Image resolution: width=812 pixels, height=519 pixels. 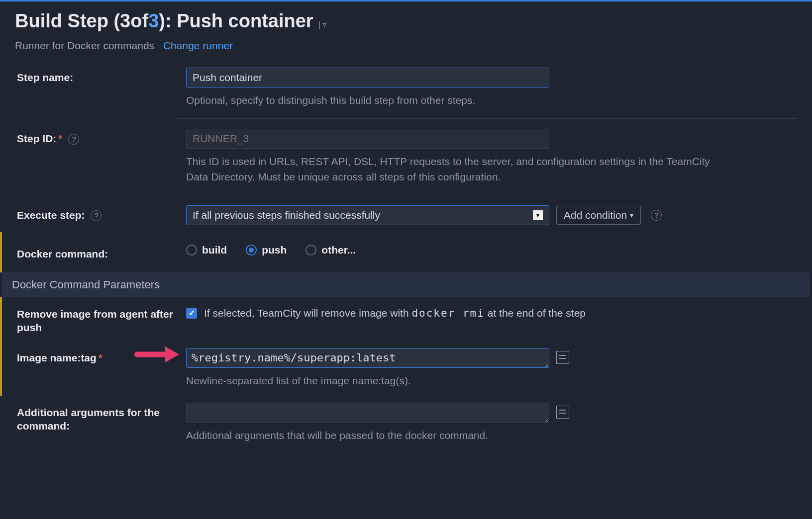 I want to click on execute-step-label: Execute step: ?, so click(x=97, y=214).